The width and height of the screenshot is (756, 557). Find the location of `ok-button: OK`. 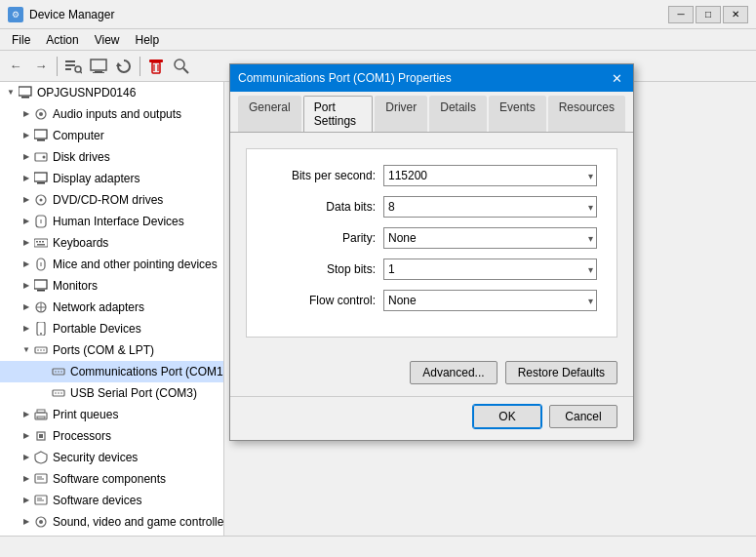

ok-button: OK is located at coordinates (507, 417).